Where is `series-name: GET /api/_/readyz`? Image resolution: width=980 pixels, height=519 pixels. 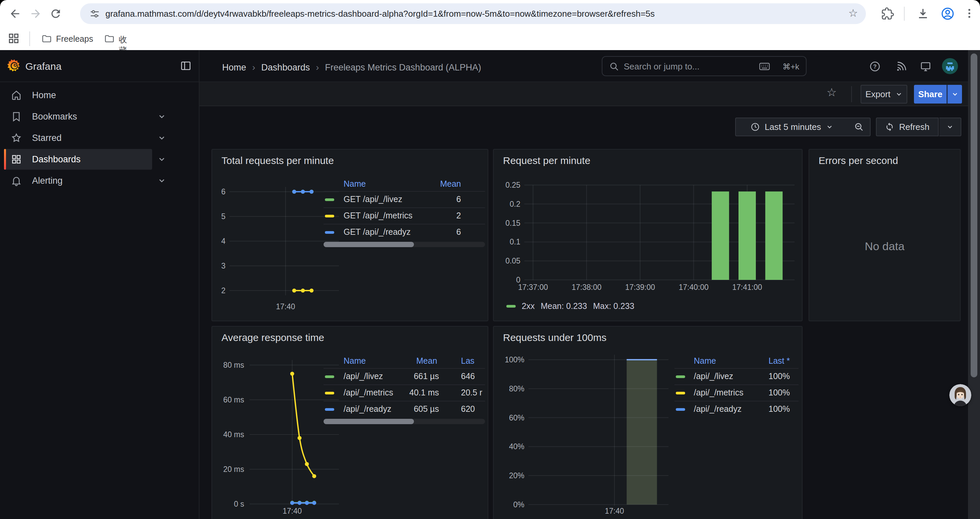
series-name: GET /api/_/readyz is located at coordinates (377, 232).